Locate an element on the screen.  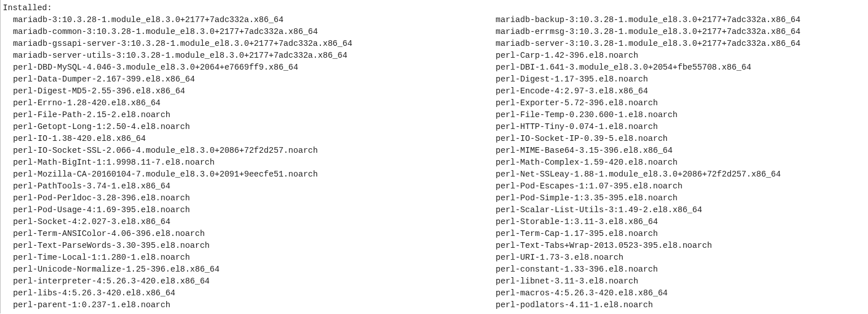
package-line: perl-Socket-4:2.027-3.el8.x86_64 is located at coordinates (244, 222).